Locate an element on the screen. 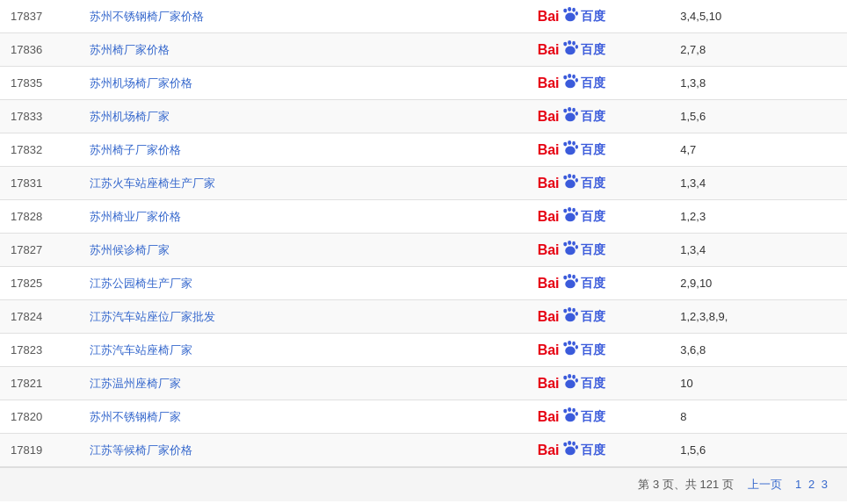  row-ranks: 8 is located at coordinates (758, 417).